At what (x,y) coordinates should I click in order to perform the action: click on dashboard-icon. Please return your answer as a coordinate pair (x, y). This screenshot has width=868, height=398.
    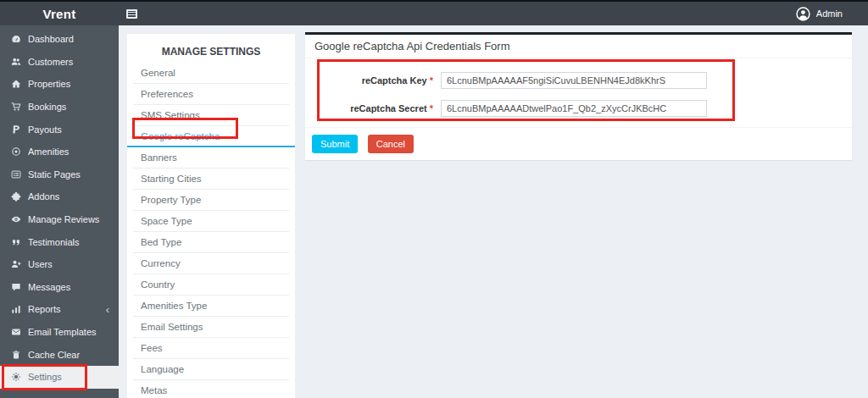
    Looking at the image, I should click on (15, 39).